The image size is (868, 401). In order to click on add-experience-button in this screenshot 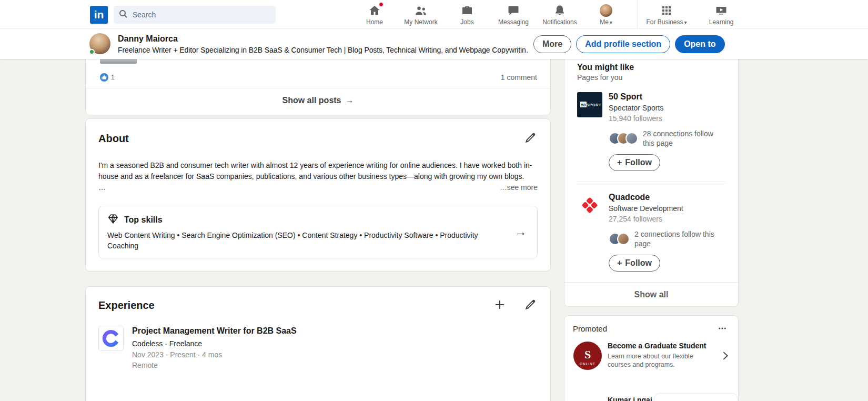, I will do `click(500, 306)`.